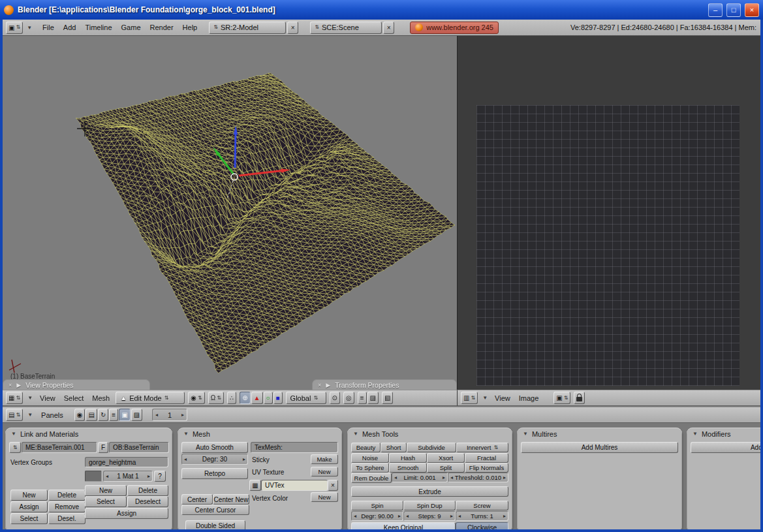 The height and width of the screenshot is (532, 763). What do you see at coordinates (127, 462) in the screenshot?
I see `vertex-group-name-field: gorge_heightma` at bounding box center [127, 462].